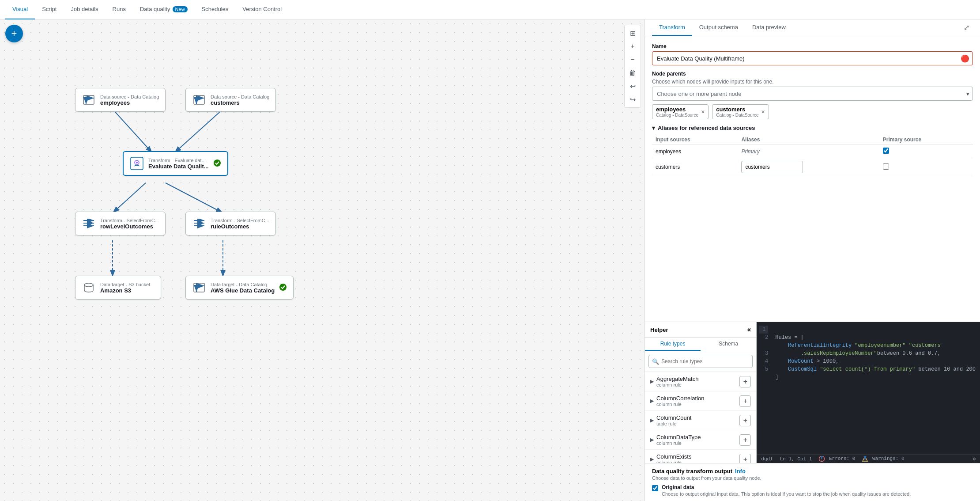 The width and height of the screenshot is (980, 501). What do you see at coordinates (796, 459) in the screenshot?
I see `statusbar-position: Ln 1, Col 1` at bounding box center [796, 459].